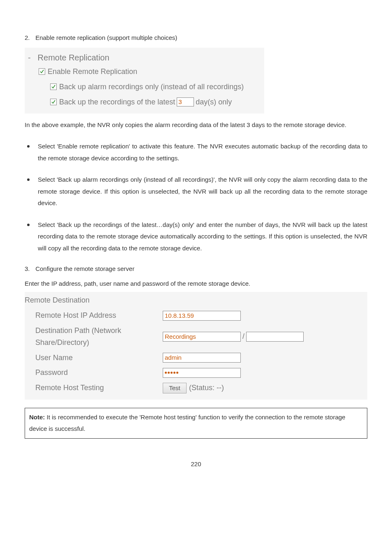  I want to click on collapse-dash-icon: -, so click(32, 58).